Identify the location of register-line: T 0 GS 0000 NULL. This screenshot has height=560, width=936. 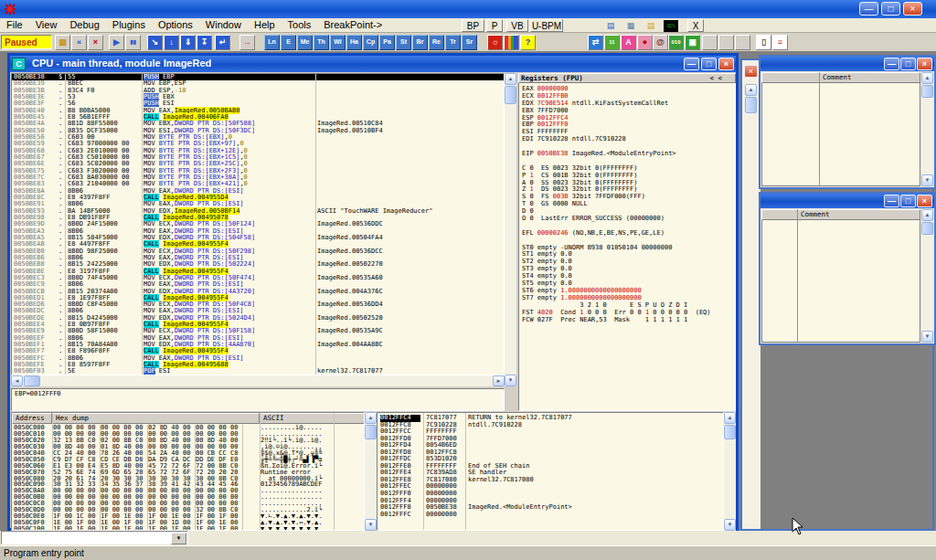
(629, 204).